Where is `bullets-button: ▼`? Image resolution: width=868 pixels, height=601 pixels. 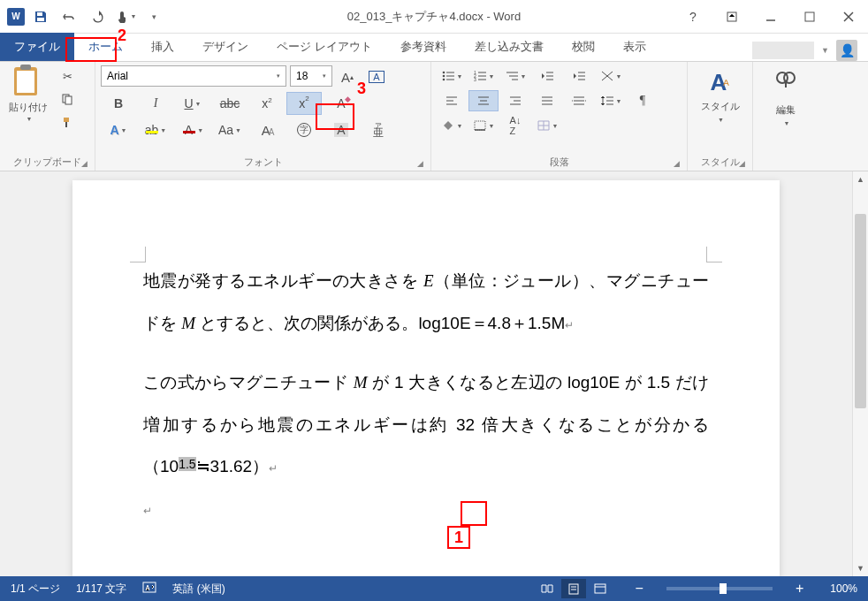 bullets-button: ▼ is located at coordinates (452, 76).